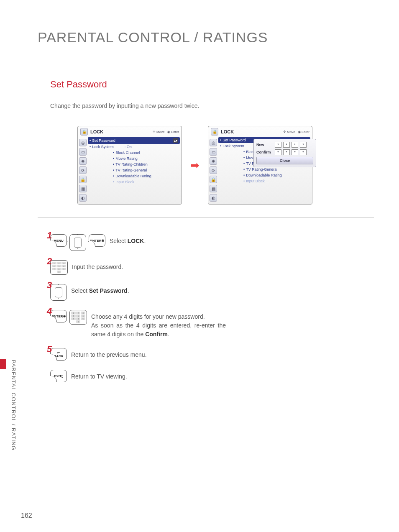  Describe the element at coordinates (49, 311) in the screenshot. I see `step-number: 4` at that location.